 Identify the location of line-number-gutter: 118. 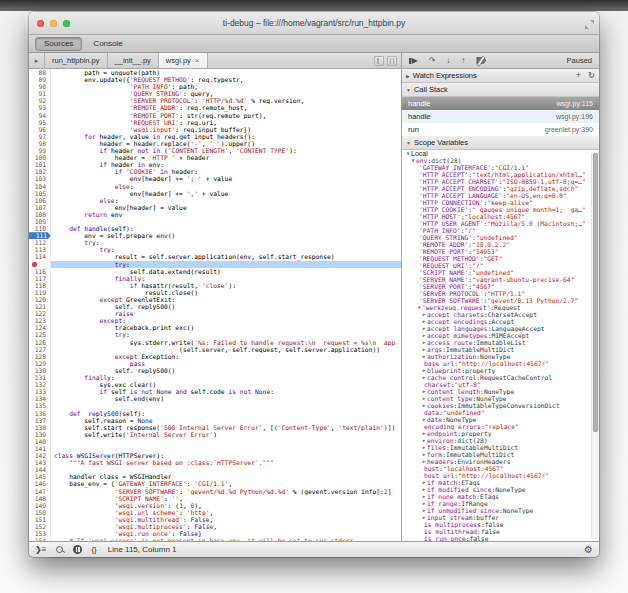
(40, 286).